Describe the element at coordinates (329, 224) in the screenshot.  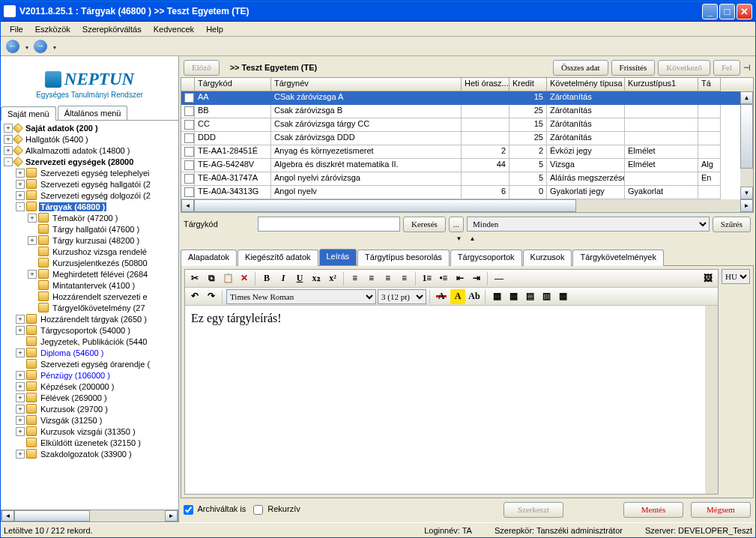
I see `search-input` at that location.